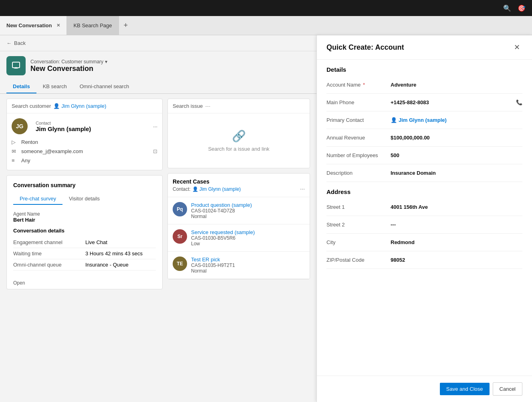 This screenshot has width=532, height=402. I want to click on conversation-subtitle: Conversation: Customer summary ▾, so click(69, 62).